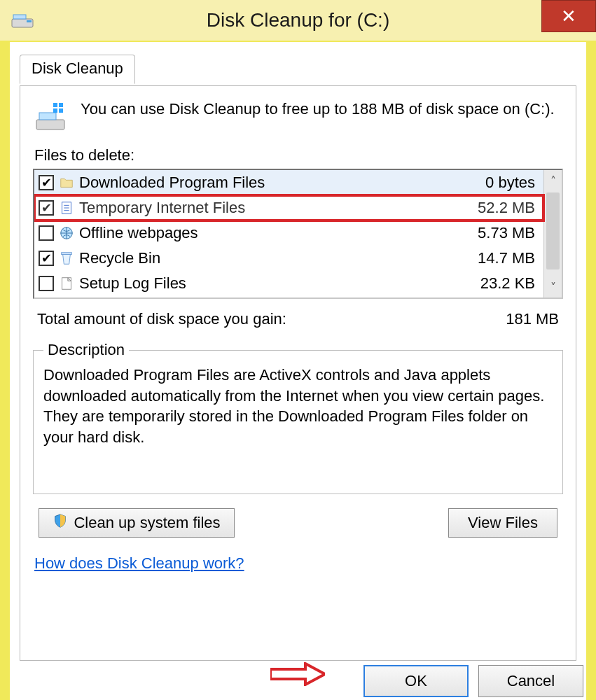 Image resolution: width=596 pixels, height=700 pixels. I want to click on scrollbar: ˄ ˅, so click(553, 234).